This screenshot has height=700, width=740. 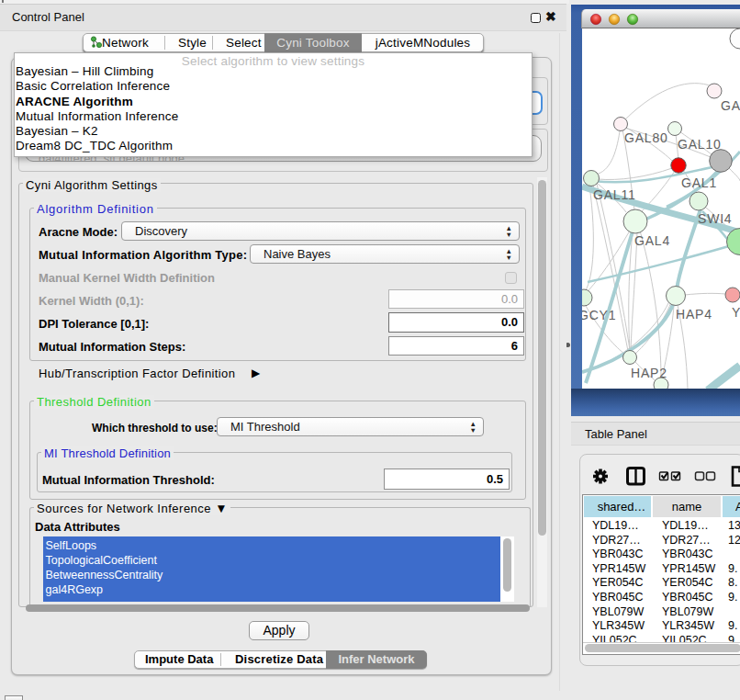 What do you see at coordinates (615, 195) in the screenshot?
I see `svg-text: GAL11` at bounding box center [615, 195].